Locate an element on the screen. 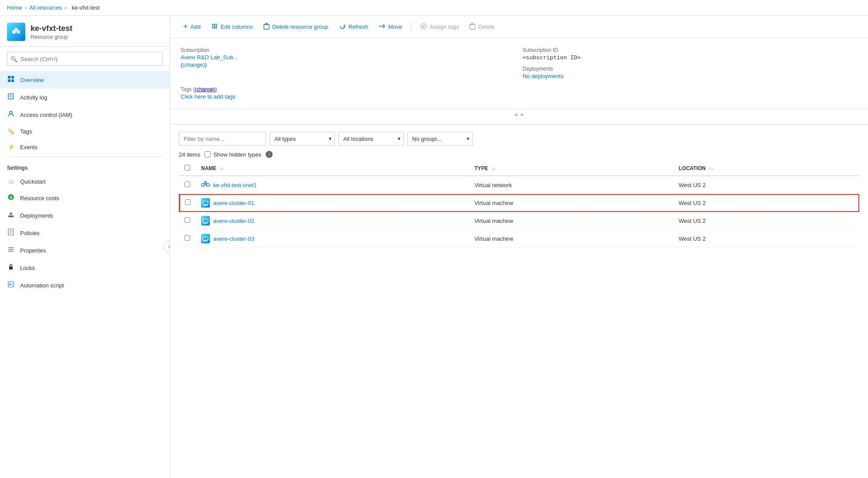 The width and height of the screenshot is (868, 478). items-row: 24 items Show hidden types i is located at coordinates (519, 154).